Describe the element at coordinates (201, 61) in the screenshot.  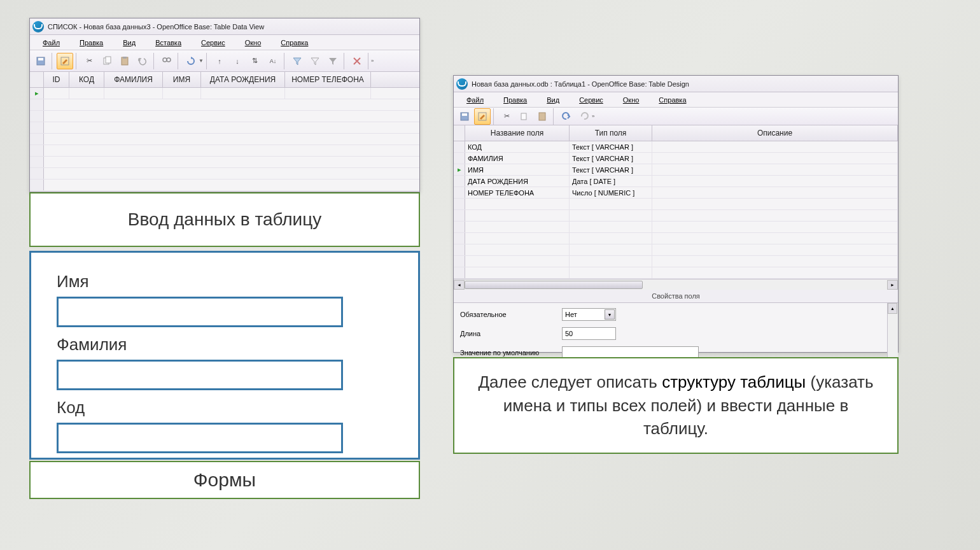
I see `dropdown-chevron-icon: ▼` at that location.